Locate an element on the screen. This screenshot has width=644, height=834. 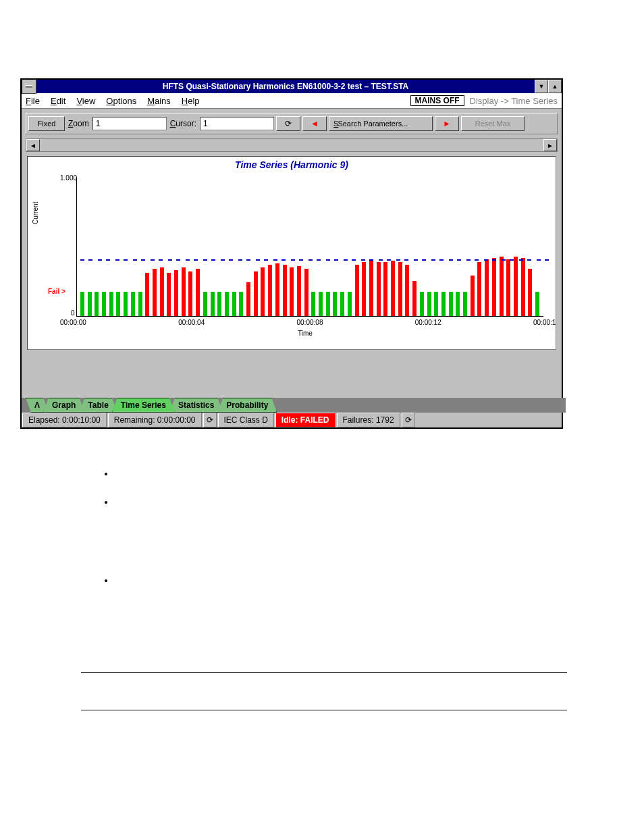
status-remaining: Remaining: 0:00:00:00 is located at coordinates (155, 420).